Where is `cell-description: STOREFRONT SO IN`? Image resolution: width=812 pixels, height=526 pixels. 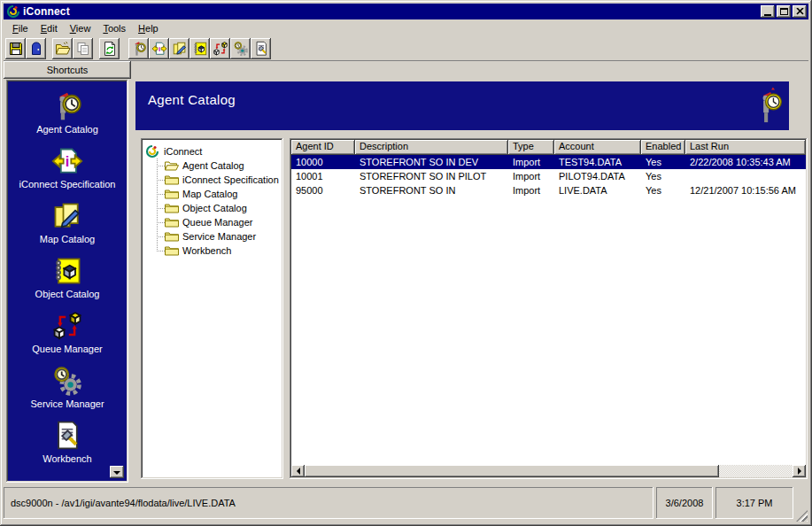 cell-description: STOREFRONT SO IN is located at coordinates (432, 190).